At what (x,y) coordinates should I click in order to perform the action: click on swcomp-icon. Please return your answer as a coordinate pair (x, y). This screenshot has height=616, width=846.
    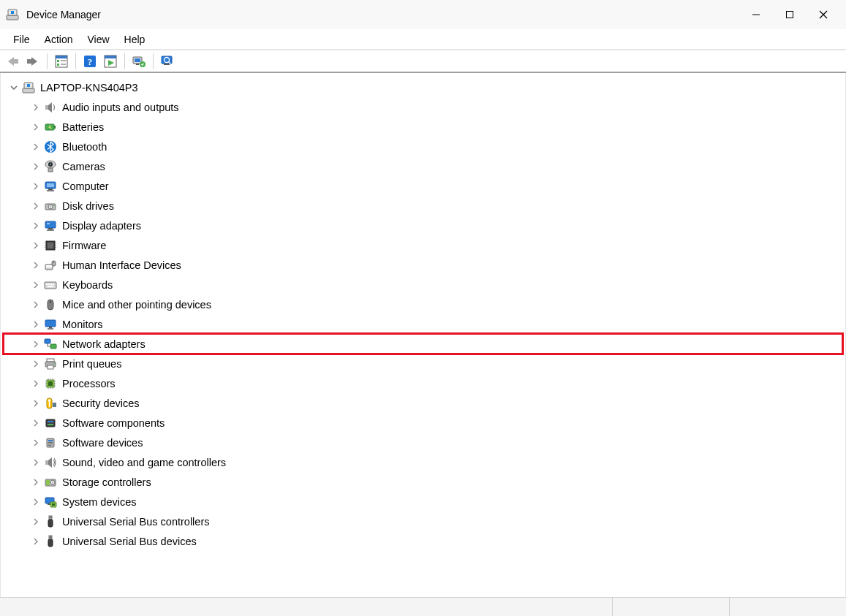
    Looking at the image, I should click on (50, 423).